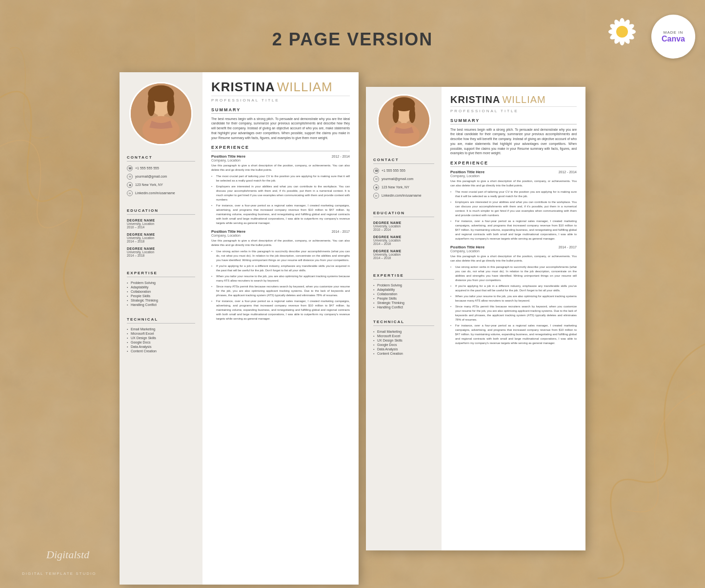 Image resolution: width=705 pixels, height=588 pixels. What do you see at coordinates (467, 172) in the screenshot?
I see `job-title-2-1: Position Title Here` at bounding box center [467, 172].